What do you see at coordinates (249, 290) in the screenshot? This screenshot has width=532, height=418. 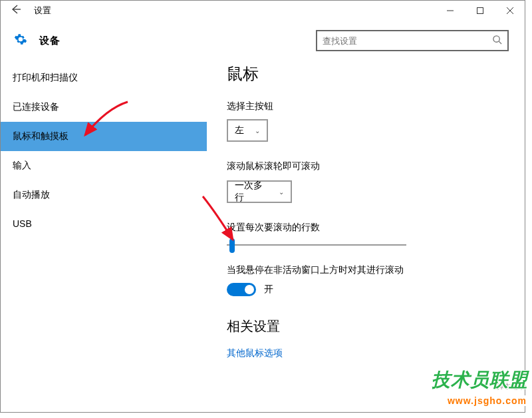 I see `toggle-knob` at bounding box center [249, 290].